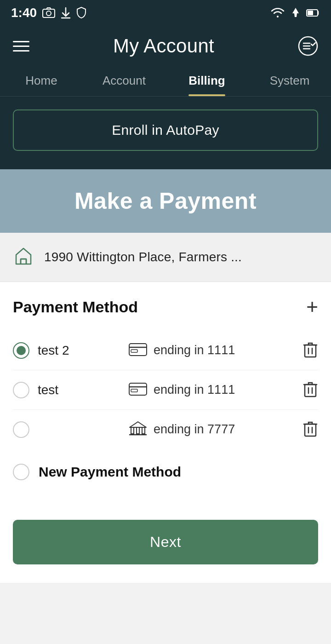 The height and width of the screenshot is (644, 331). What do you see at coordinates (310, 390) in the screenshot?
I see `delete-test-button` at bounding box center [310, 390].